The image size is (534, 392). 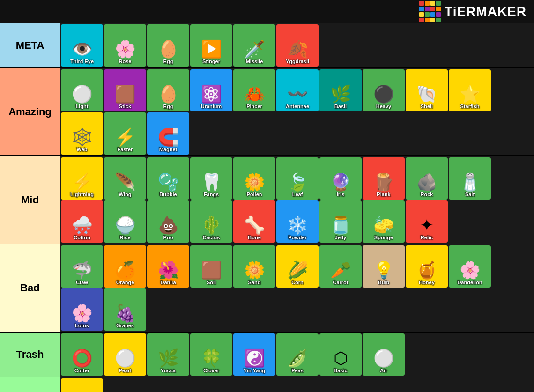 What do you see at coordinates (427, 182) in the screenshot?
I see `item-icon: 🪨` at bounding box center [427, 182].